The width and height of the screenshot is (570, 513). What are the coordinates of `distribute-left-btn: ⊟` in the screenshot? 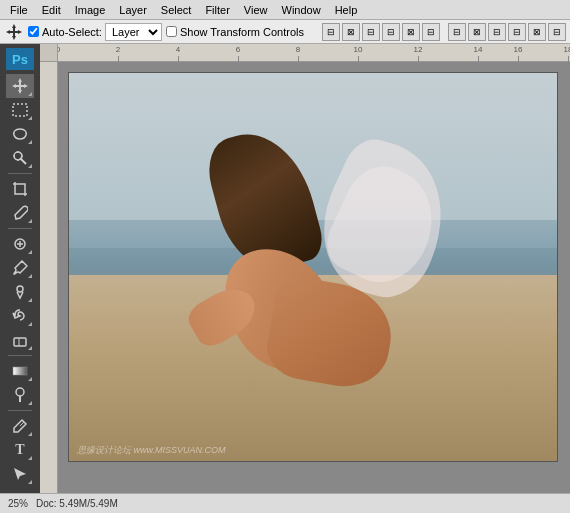 It's located at (457, 32).